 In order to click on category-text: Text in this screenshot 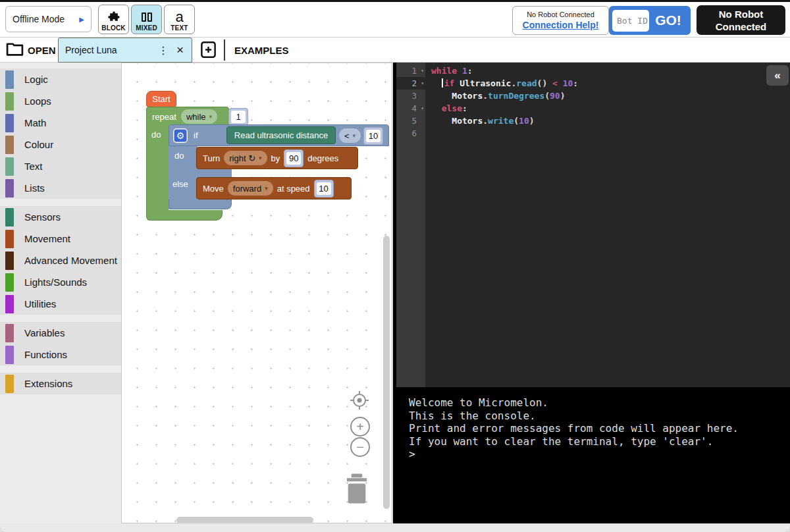, I will do `click(61, 166)`.